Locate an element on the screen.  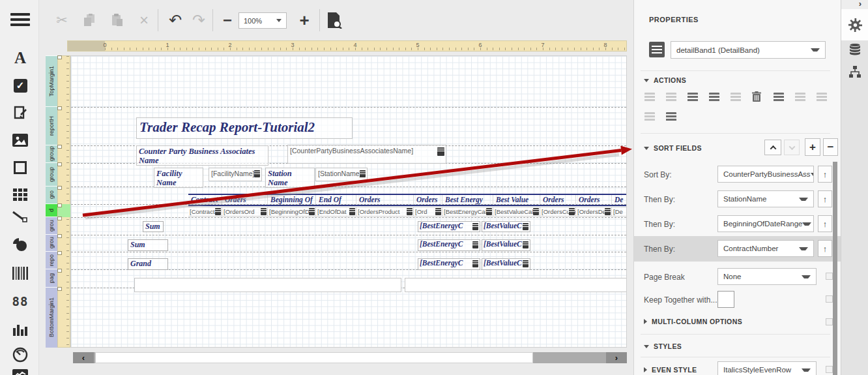
tool-shape is located at coordinates (20, 245).